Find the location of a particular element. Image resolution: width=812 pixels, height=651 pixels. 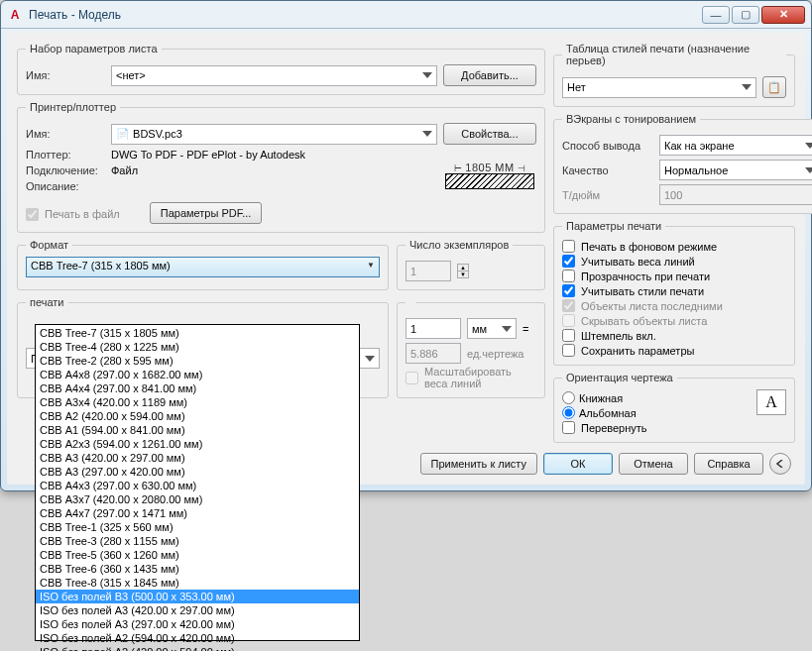

orient-portrait: Книжная is located at coordinates (659, 398).